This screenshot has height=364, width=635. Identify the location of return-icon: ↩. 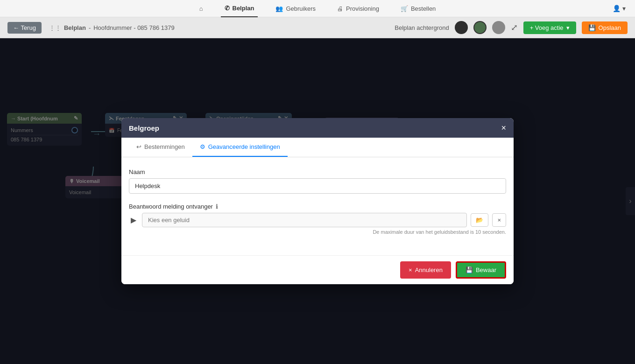
(139, 147).